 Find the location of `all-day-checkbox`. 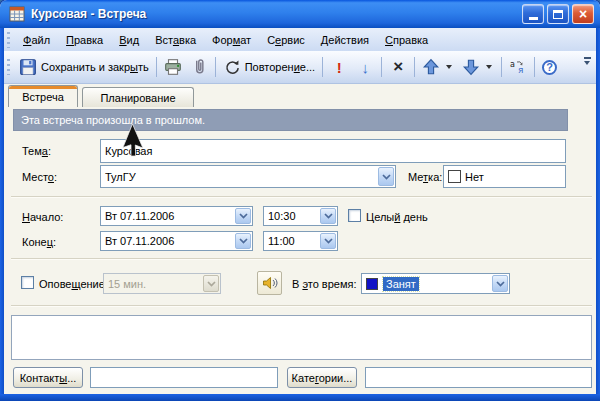

all-day-checkbox is located at coordinates (354, 216).